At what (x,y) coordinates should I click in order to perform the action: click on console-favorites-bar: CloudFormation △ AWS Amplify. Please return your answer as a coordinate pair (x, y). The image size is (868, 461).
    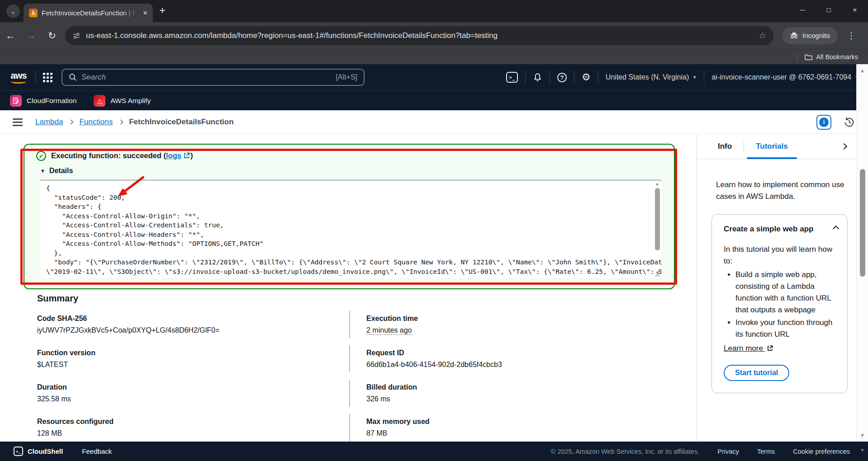
    Looking at the image, I should click on (434, 100).